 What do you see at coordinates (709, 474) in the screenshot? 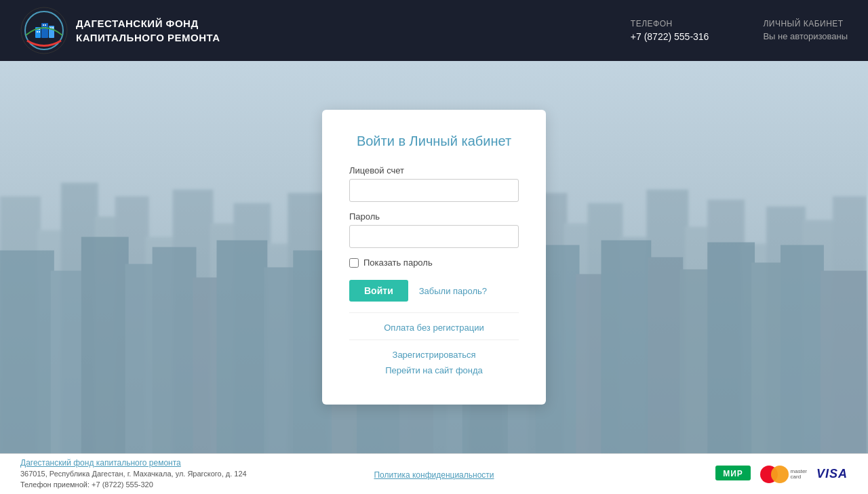
I see `footer-right: МИР mastercard VISA` at bounding box center [709, 474].